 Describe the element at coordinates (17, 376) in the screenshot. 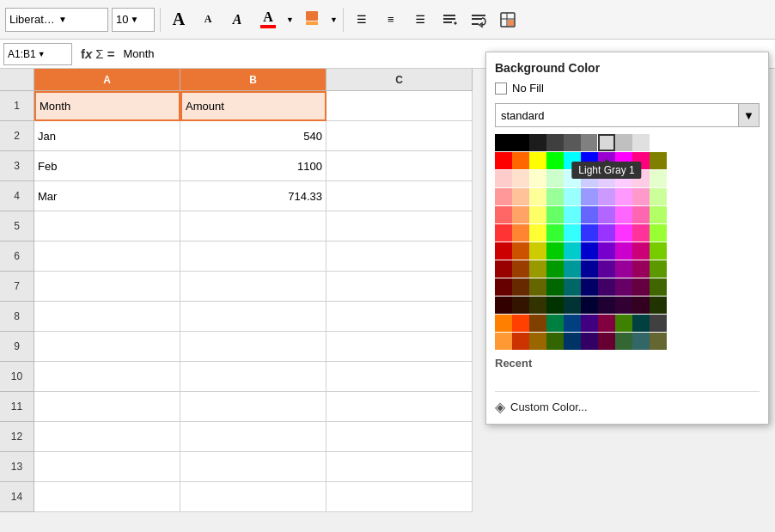

I see `row-header-10: 10` at that location.